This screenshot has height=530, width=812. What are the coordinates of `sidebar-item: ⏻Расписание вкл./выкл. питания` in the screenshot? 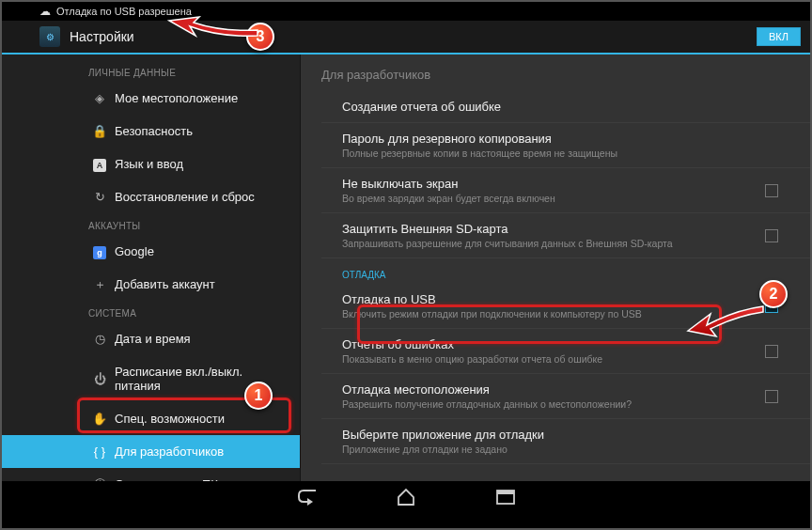 It's located at (150, 379).